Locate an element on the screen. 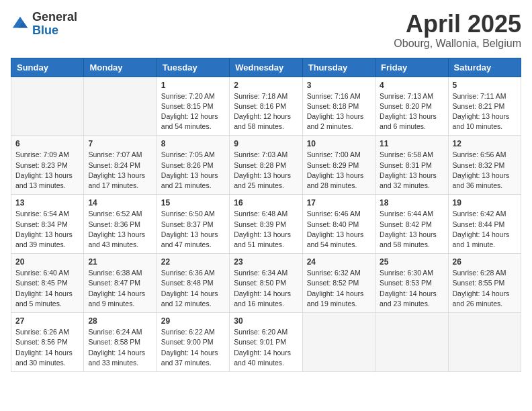 This screenshot has width=532, height=411. calendar-cell: 23 Sunrise: 6:34 AMSunset: 8:50 PMDaylig… is located at coordinates (266, 283).